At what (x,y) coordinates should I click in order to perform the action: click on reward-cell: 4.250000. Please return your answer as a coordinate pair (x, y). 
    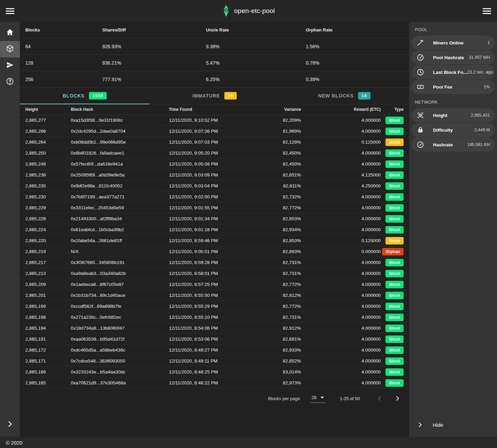
    Looking at the image, I should click on (341, 186).